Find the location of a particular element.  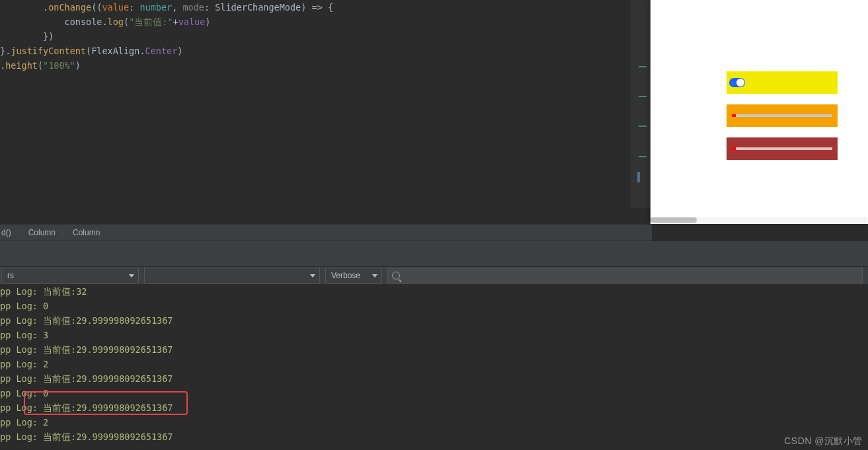

code-line: console.log("当前值:"+value) is located at coordinates (315, 22).